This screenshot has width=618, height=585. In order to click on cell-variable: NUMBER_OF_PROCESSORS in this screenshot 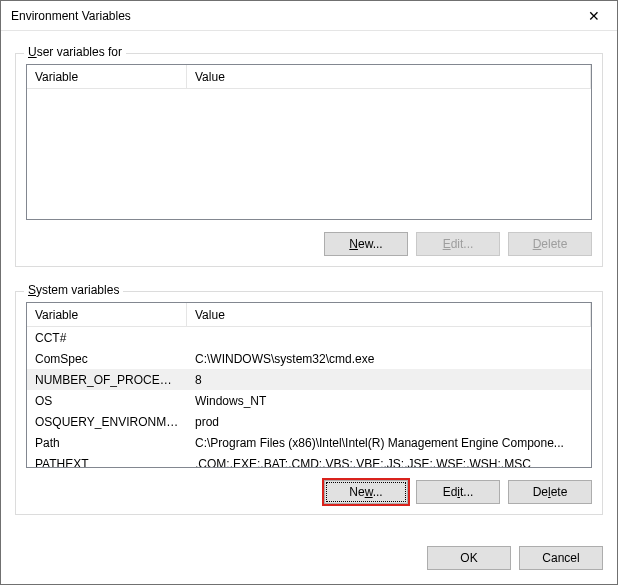, I will do `click(107, 380)`.